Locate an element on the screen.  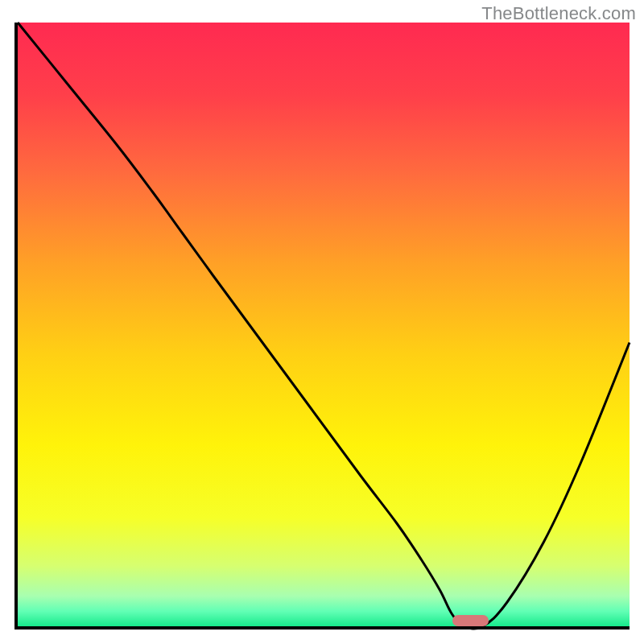
target-range-marker is located at coordinates (471, 621).